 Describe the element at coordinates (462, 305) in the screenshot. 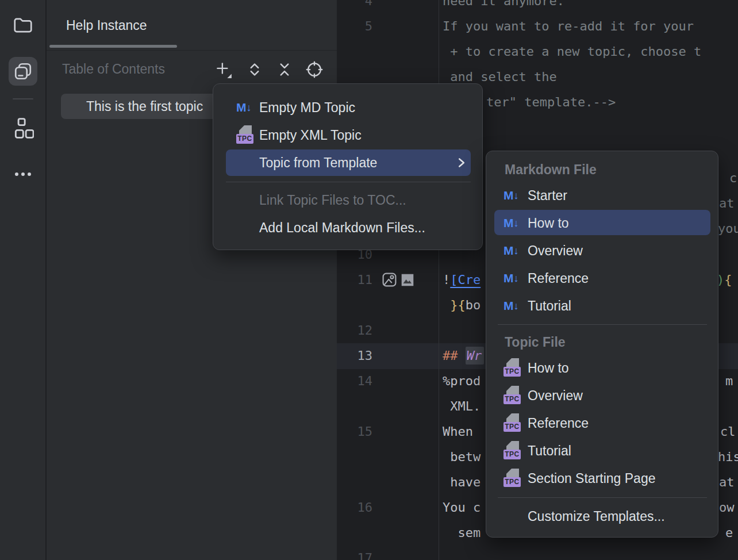

I see `code-line-11-wrap: }{bo` at that location.